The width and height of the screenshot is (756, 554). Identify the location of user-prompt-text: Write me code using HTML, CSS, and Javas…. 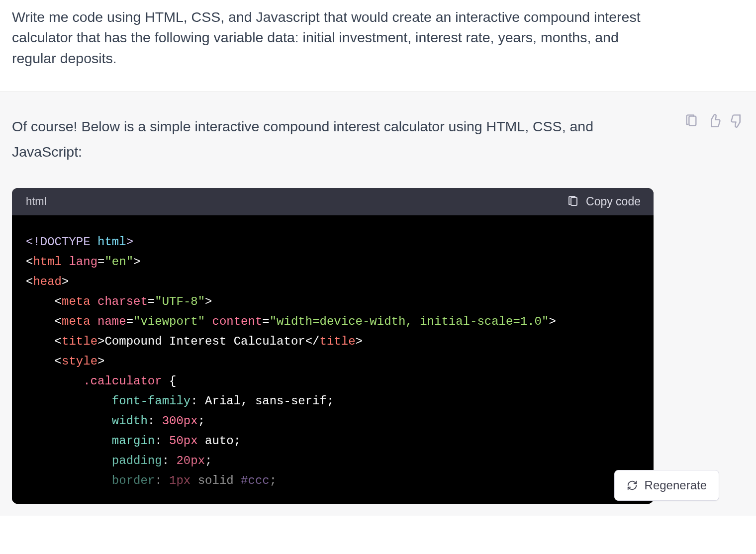
(330, 38).